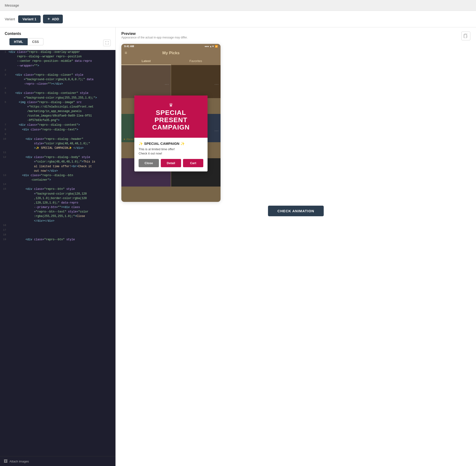  I want to click on sparkle-icon: ✨, so click(141, 143).